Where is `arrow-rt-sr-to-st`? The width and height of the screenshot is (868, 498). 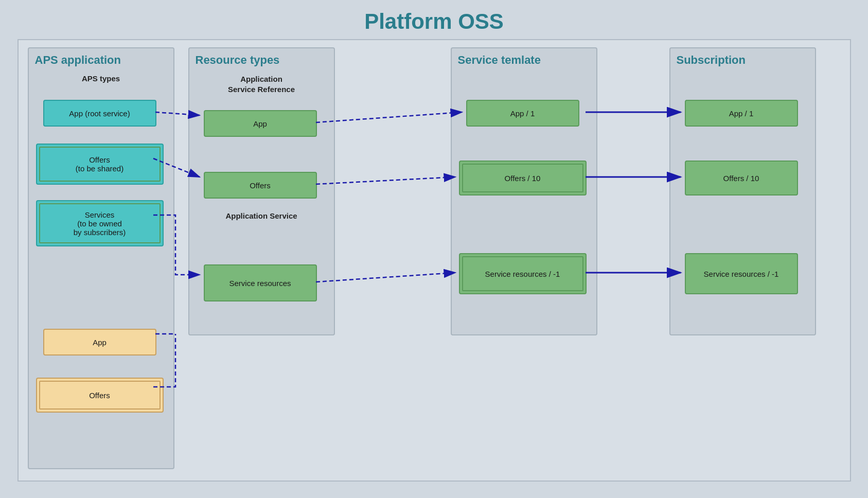 arrow-rt-sr-to-st is located at coordinates (386, 277).